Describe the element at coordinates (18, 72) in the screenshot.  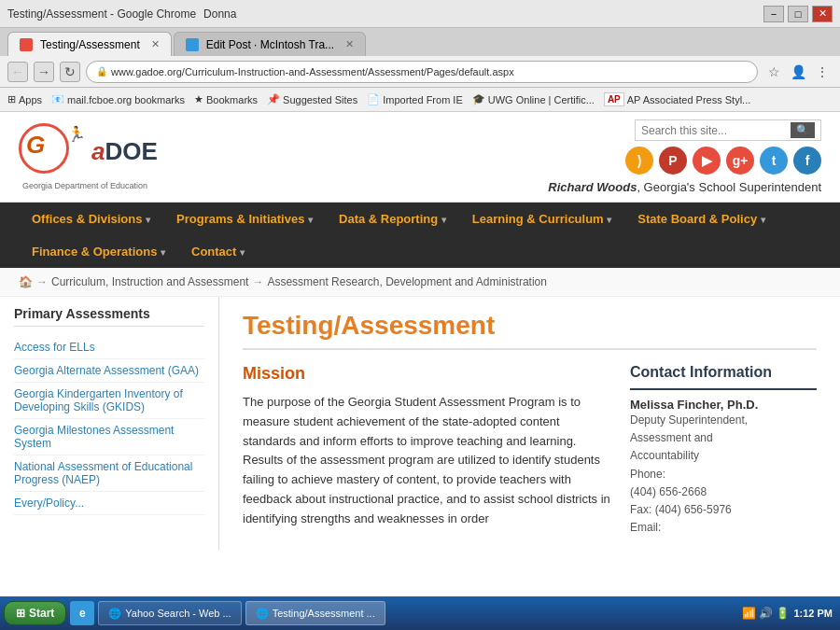
I see `back-button: ←` at that location.